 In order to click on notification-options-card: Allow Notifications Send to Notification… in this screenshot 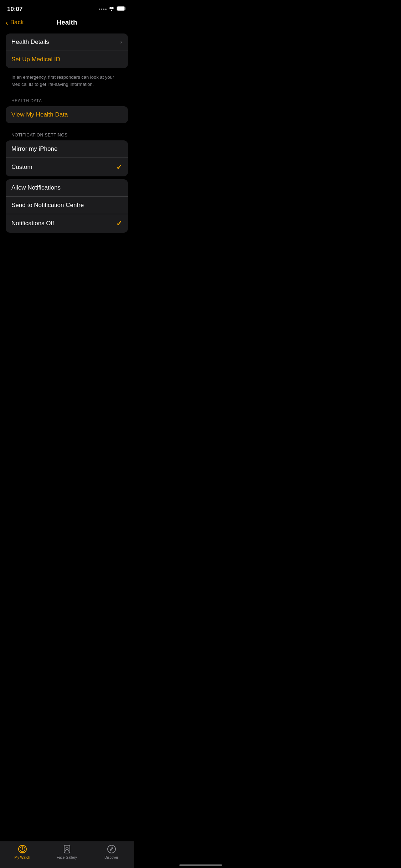, I will do `click(67, 206)`.